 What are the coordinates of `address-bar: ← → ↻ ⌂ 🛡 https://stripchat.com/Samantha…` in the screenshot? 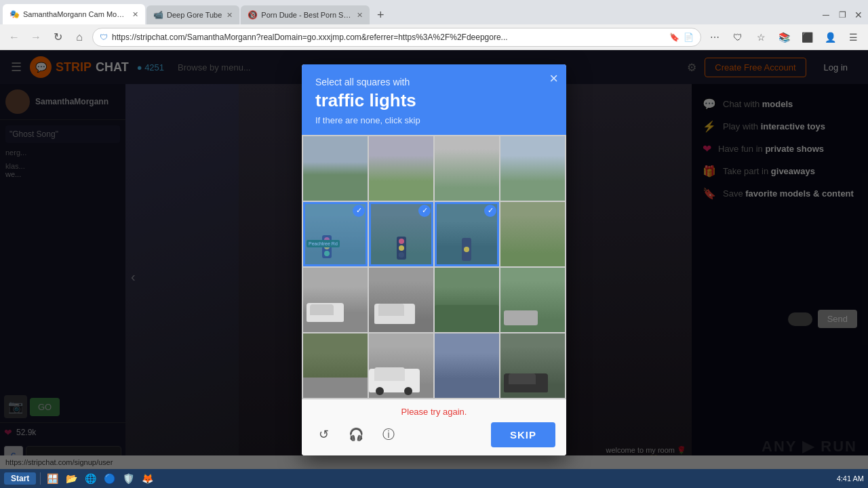 It's located at (434, 37).